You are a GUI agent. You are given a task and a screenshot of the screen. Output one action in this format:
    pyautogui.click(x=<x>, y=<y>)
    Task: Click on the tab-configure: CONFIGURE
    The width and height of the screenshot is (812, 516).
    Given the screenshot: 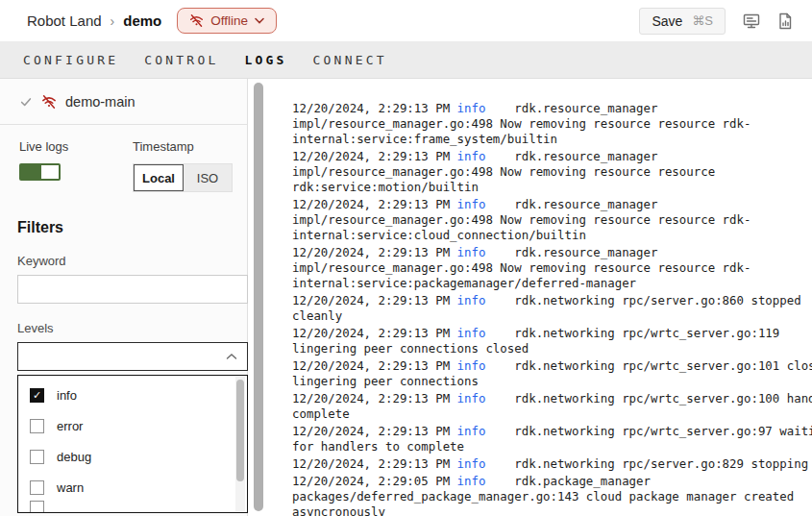 What is the action you would take?
    pyautogui.click(x=71, y=60)
    